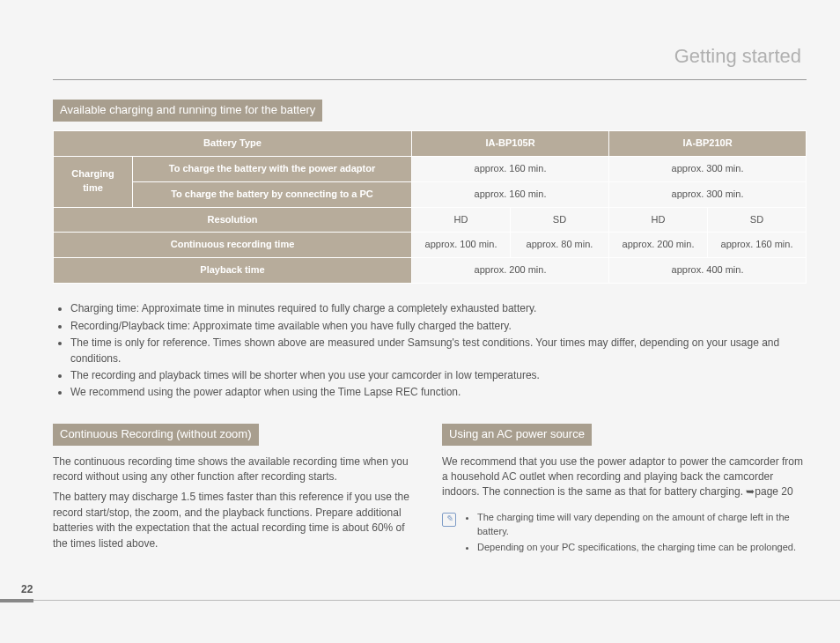 This screenshot has width=840, height=643. I want to click on note-icon: ✎, so click(449, 520).